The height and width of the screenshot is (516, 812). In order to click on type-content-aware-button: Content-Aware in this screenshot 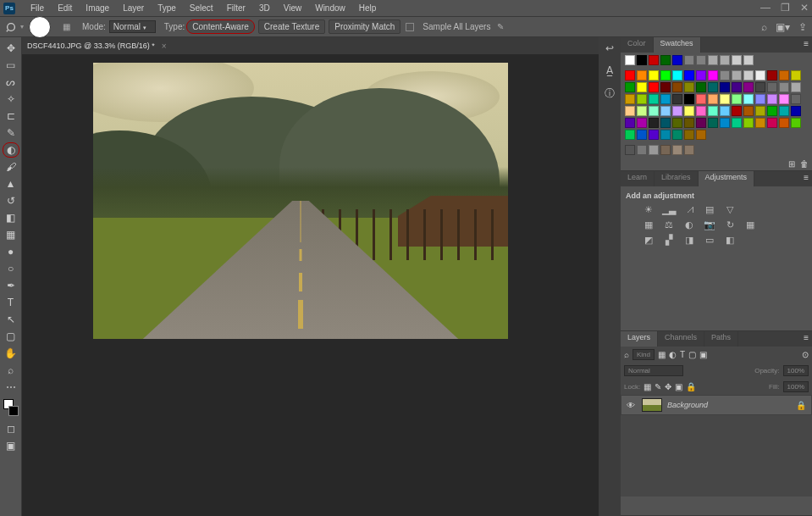, I will do `click(220, 27)`.